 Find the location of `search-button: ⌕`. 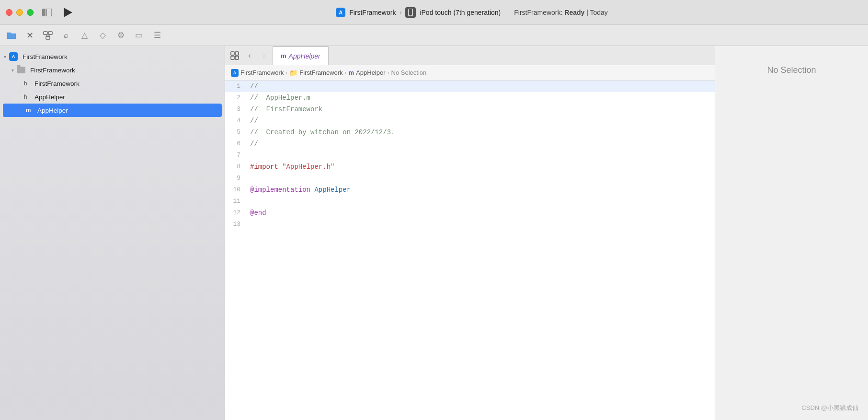

search-button: ⌕ is located at coordinates (66, 35).